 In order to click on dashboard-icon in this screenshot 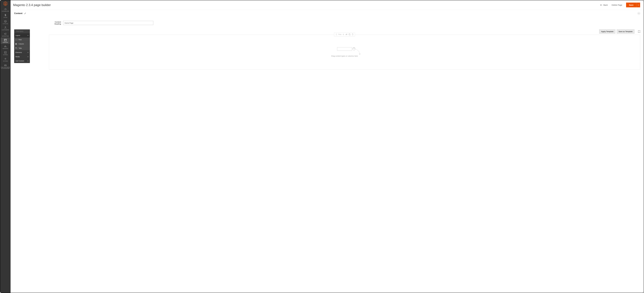, I will do `click(6, 9)`.